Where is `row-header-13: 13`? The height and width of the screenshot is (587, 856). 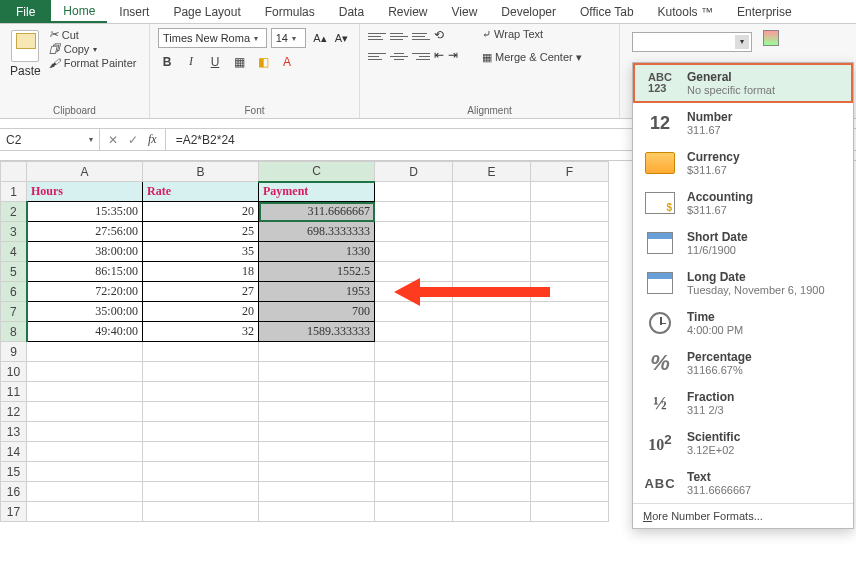 row-header-13: 13 is located at coordinates (14, 432).